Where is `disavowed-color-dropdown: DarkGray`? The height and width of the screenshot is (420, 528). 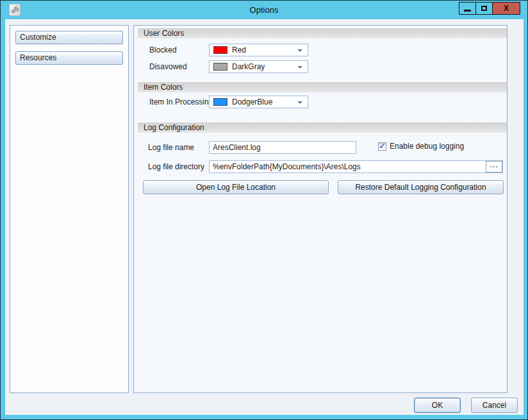 disavowed-color-dropdown: DarkGray is located at coordinates (259, 67).